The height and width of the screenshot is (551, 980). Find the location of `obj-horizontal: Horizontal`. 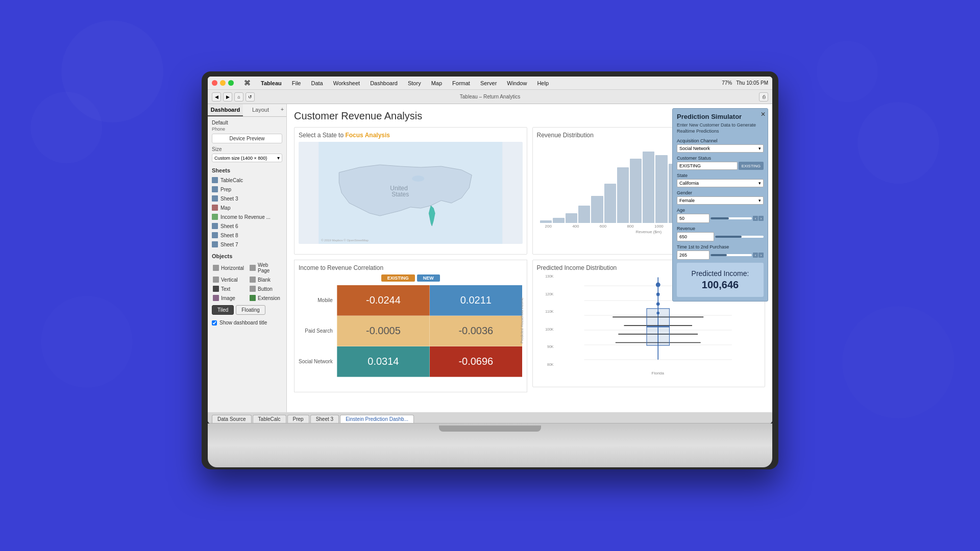

obj-horizontal: Horizontal is located at coordinates (229, 268).